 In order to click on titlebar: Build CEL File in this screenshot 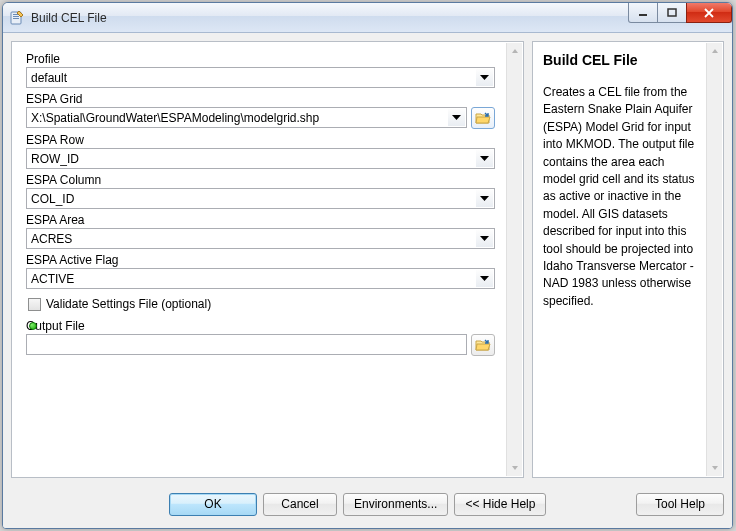, I will do `click(368, 18)`.